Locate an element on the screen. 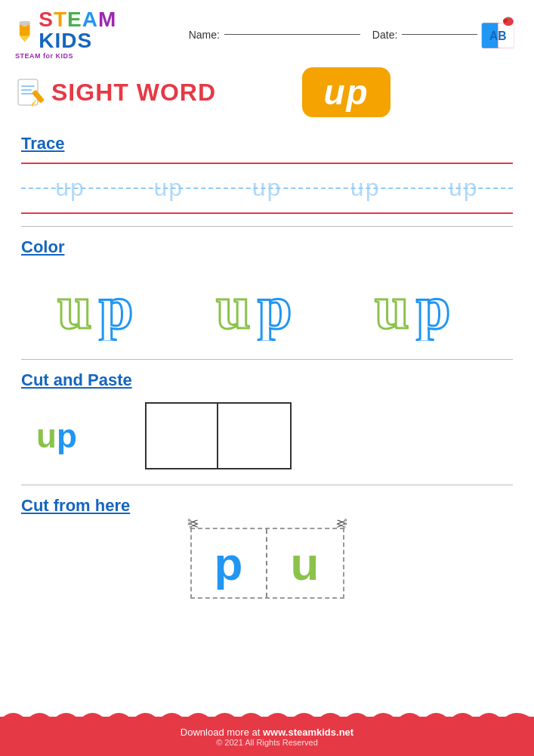 This screenshot has height=756, width=534. logo-steam-text: STEAM KIDS is located at coordinates (106, 30).